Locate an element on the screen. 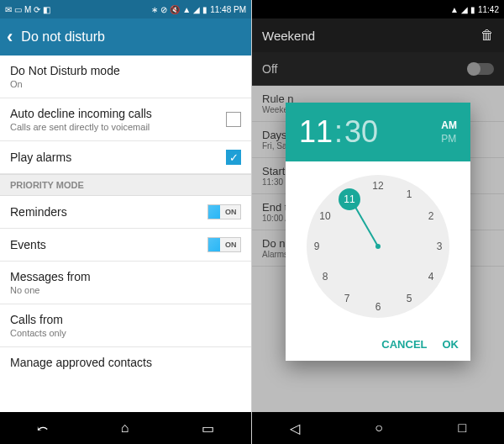  status-bar-right: ▲ ◢ ▮ 11:42 is located at coordinates (378, 9).